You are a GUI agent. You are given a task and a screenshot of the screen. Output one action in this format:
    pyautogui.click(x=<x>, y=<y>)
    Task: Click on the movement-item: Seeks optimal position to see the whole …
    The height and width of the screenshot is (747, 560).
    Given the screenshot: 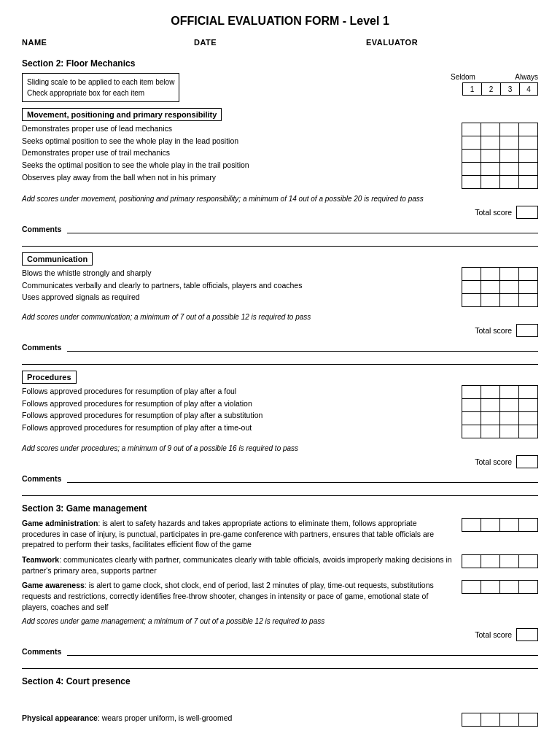 What is the action you would take?
    pyautogui.click(x=238, y=142)
    